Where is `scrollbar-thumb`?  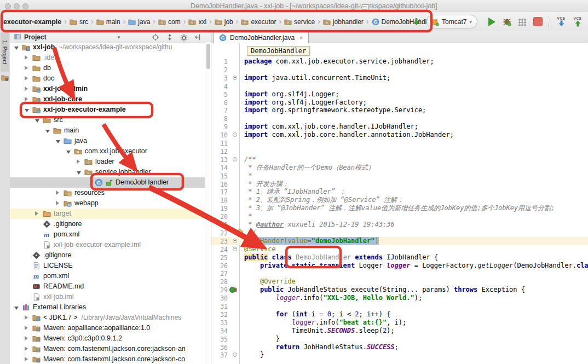
scrollbar-thumb is located at coordinates (208, 56).